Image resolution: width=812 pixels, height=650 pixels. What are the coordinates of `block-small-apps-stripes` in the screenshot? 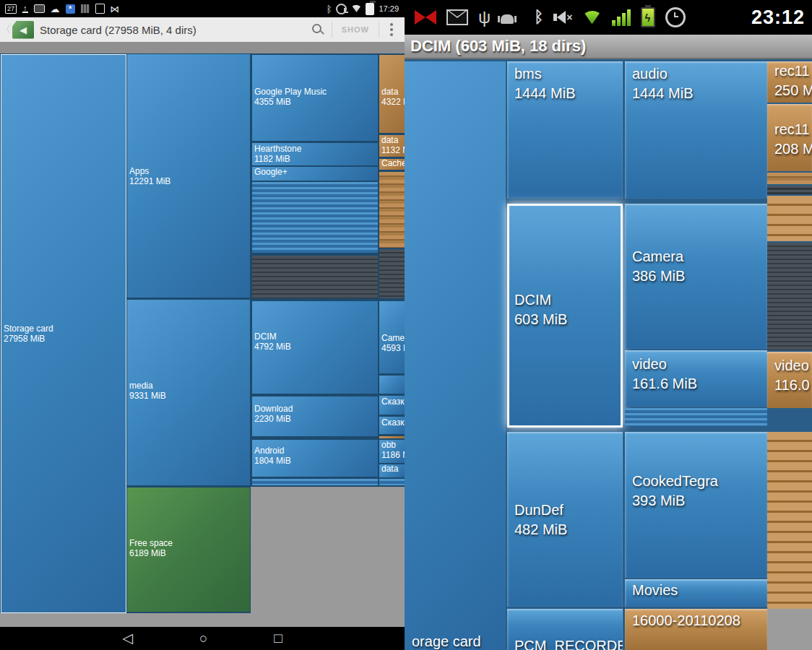 It's located at (315, 217).